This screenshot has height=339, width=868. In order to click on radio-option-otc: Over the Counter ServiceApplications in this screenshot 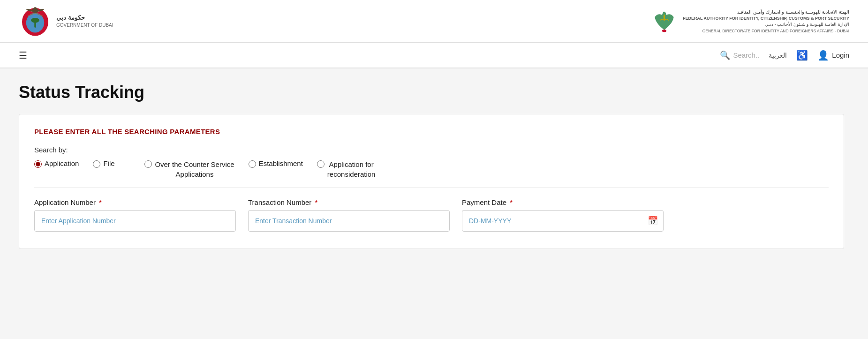, I will do `click(189, 169)`.